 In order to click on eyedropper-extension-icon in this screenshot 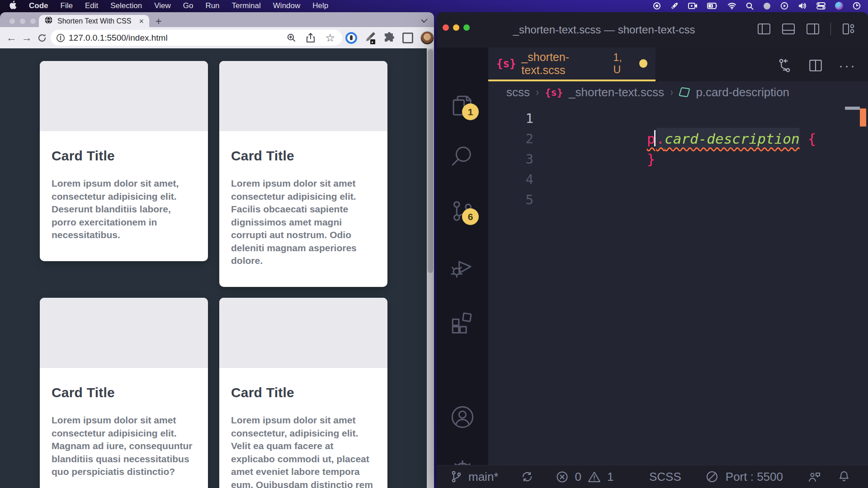, I will do `click(370, 38)`.